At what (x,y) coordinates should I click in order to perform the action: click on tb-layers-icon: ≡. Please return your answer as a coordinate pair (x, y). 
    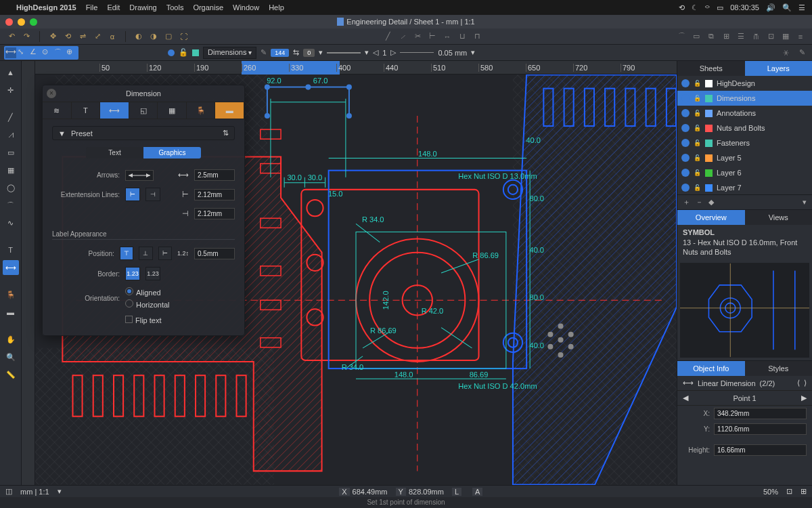
    Looking at the image, I should click on (800, 37).